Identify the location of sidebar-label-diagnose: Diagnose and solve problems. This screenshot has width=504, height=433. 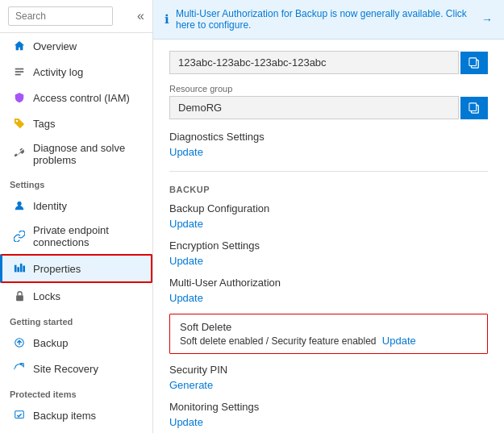
(88, 154).